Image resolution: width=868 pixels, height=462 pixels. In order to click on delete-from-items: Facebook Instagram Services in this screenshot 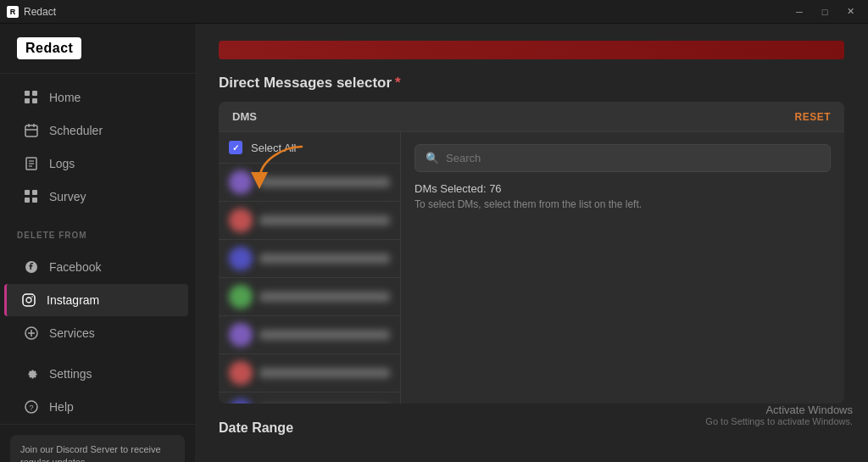, I will do `click(97, 300)`.